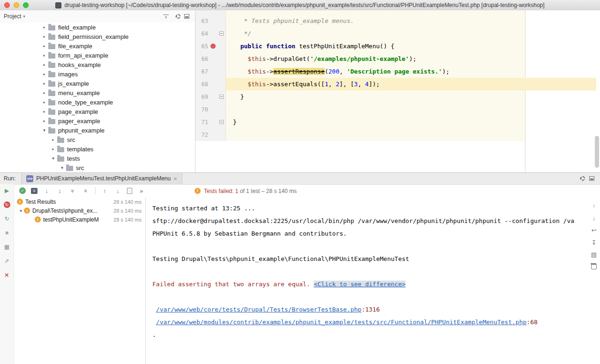 The image size is (600, 364). I want to click on expand-all-icon: », so click(73, 191).